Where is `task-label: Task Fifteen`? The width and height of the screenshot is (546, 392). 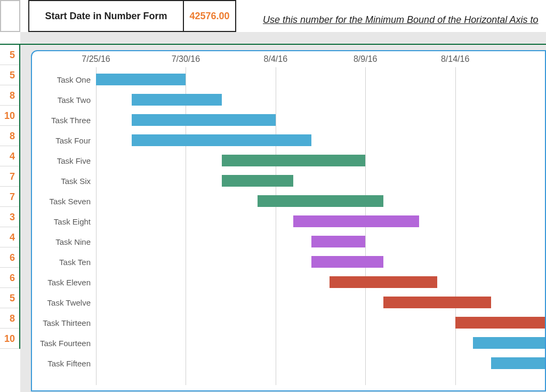
task-label: Task Fifteen is located at coordinates (64, 364).